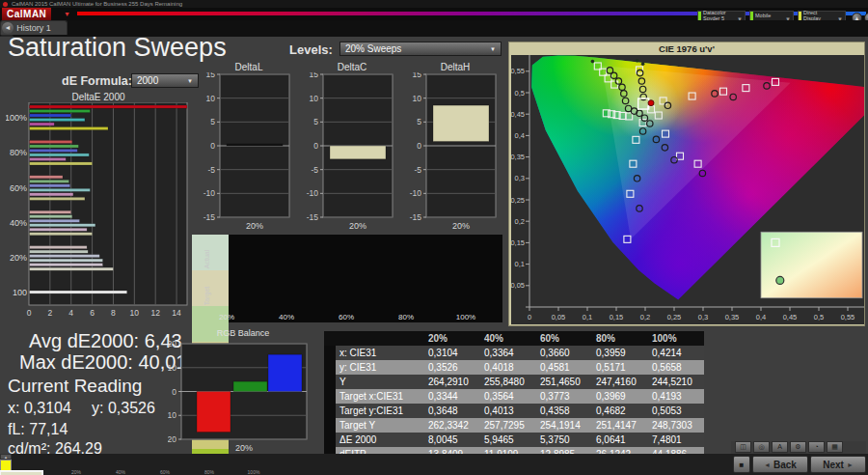  Describe the element at coordinates (352, 68) in the screenshot. I see `delta-c-title: DeltaC` at that location.